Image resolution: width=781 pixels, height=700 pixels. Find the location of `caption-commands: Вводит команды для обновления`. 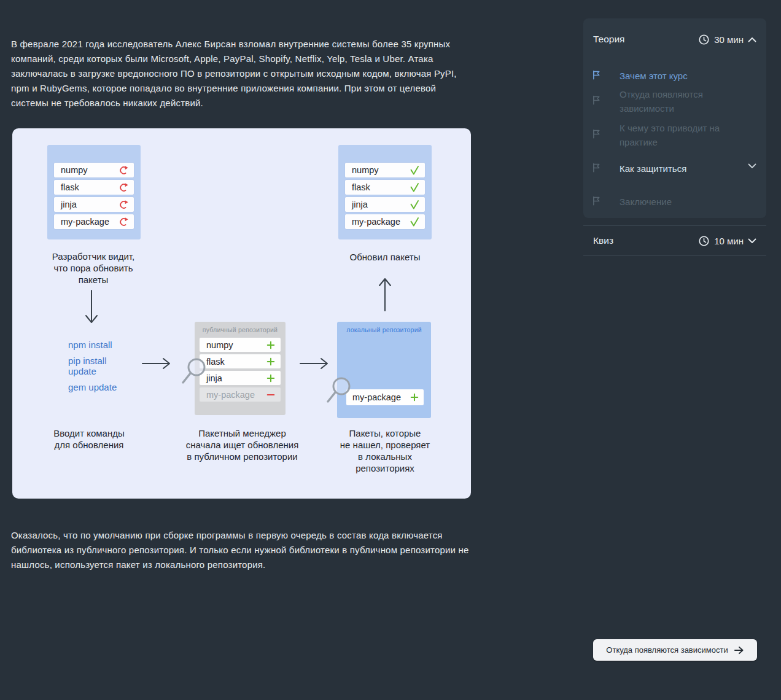

caption-commands: Вводит команды для обновления is located at coordinates (89, 439).